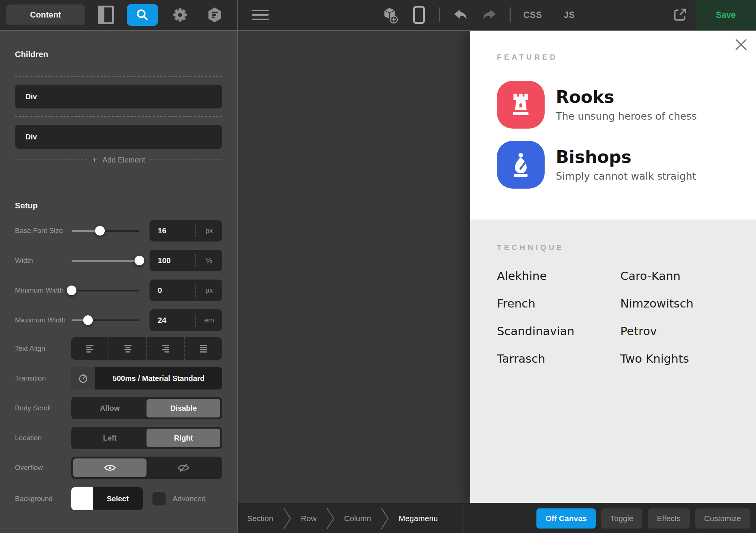 Image resolution: width=756 pixels, height=533 pixels. What do you see at coordinates (118, 499) in the screenshot?
I see `background-select-button: Select` at bounding box center [118, 499].